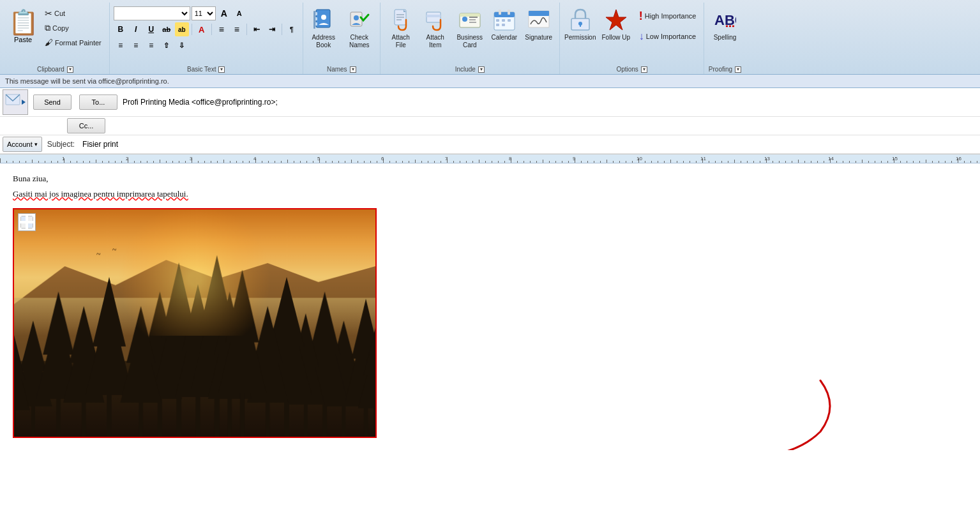 Image resolution: width=980 pixels, height=528 pixels. What do you see at coordinates (167, 29) in the screenshot?
I see `strikethrough-button: ab` at bounding box center [167, 29].